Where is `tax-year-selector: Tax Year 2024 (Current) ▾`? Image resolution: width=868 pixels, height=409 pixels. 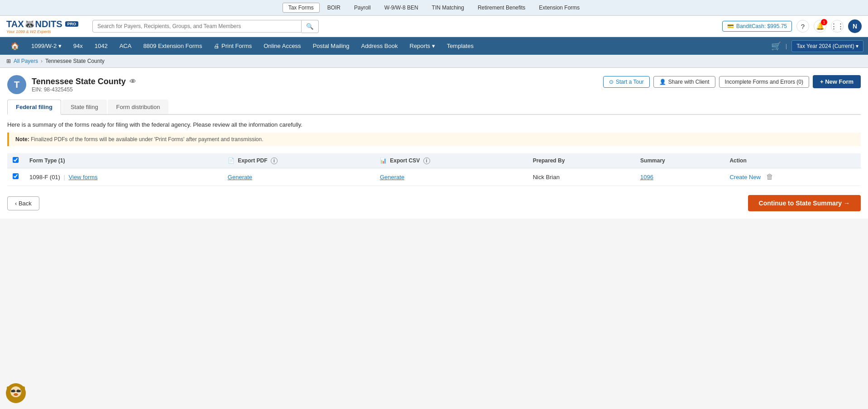
tax-year-selector: Tax Year 2024 (Current) ▾ is located at coordinates (828, 46).